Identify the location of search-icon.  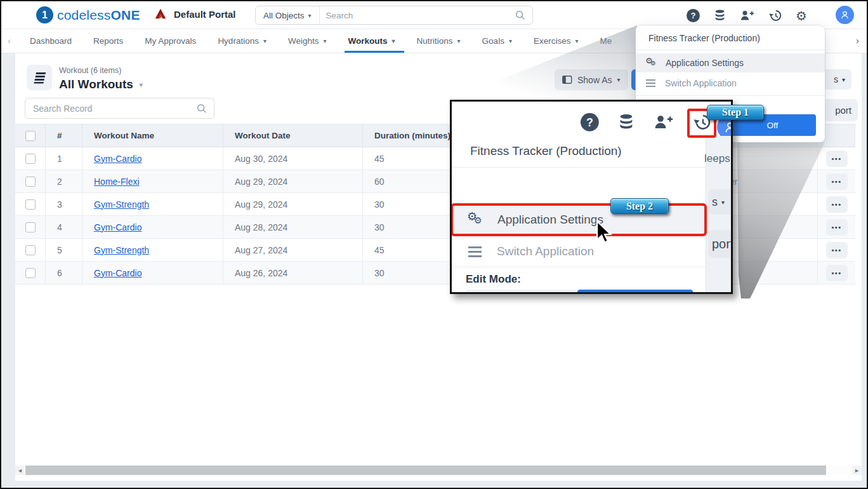
(520, 15).